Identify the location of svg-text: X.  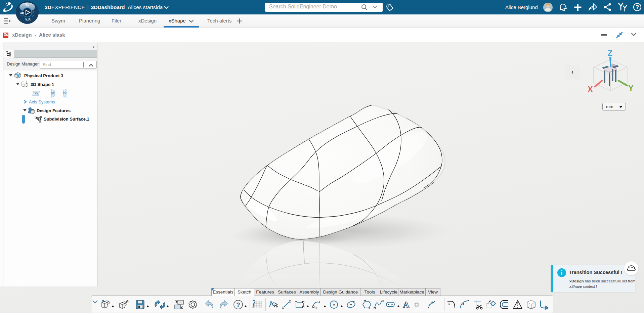
(590, 89).